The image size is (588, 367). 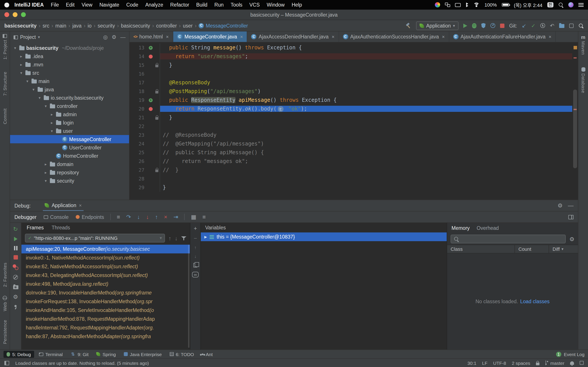 I want to click on menubar-menu-file: File, so click(x=55, y=5).